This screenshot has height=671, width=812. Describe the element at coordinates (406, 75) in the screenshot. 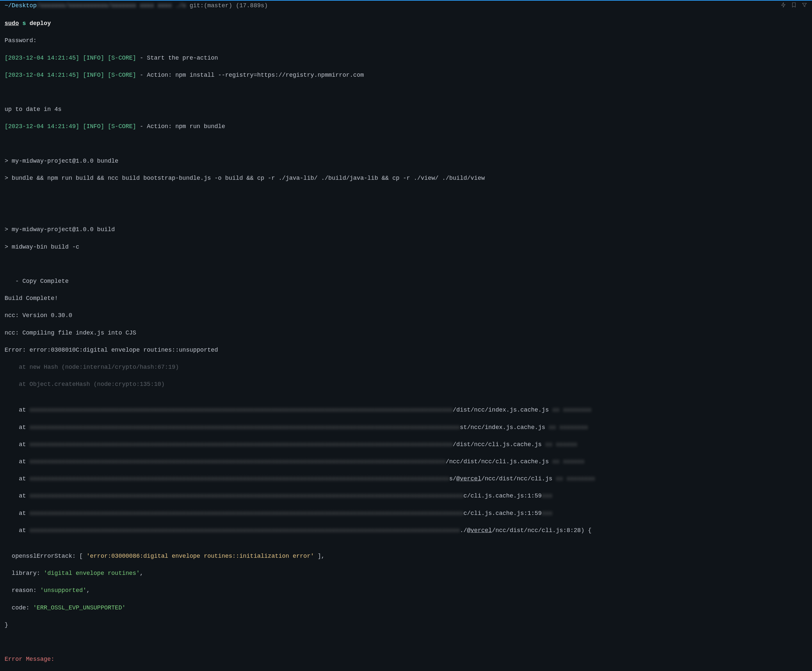

I see `info-line-2: [2023-12-04 14:21:45] [INFO] [S-CORE] - …` at that location.